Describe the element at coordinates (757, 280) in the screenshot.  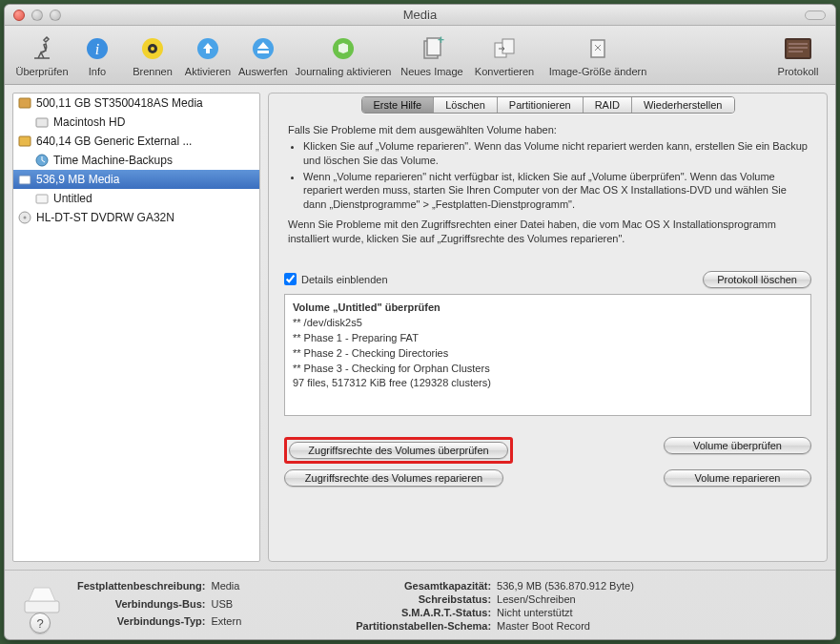
I see `clear-log-button: Protokoll löschen` at that location.